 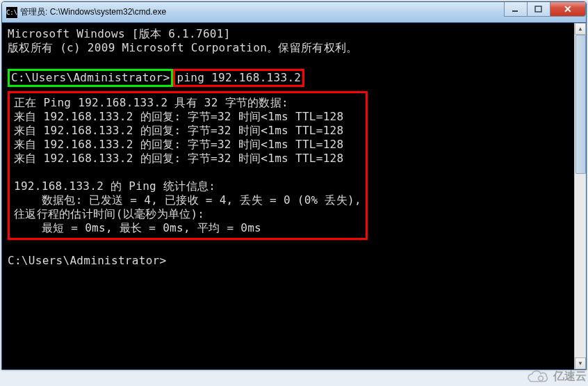 I want to click on terminal-line: 最短 = 0ms, 最长 = 0ms, 平均 = 0ms, so click(x=188, y=228).